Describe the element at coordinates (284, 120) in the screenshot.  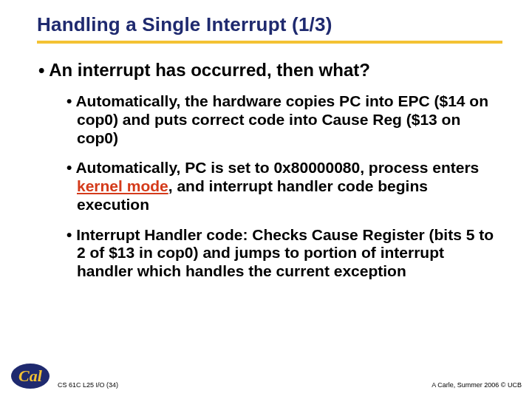
I see `sub-bullet-1: • Automatically, the hardware copies PC …` at that location.